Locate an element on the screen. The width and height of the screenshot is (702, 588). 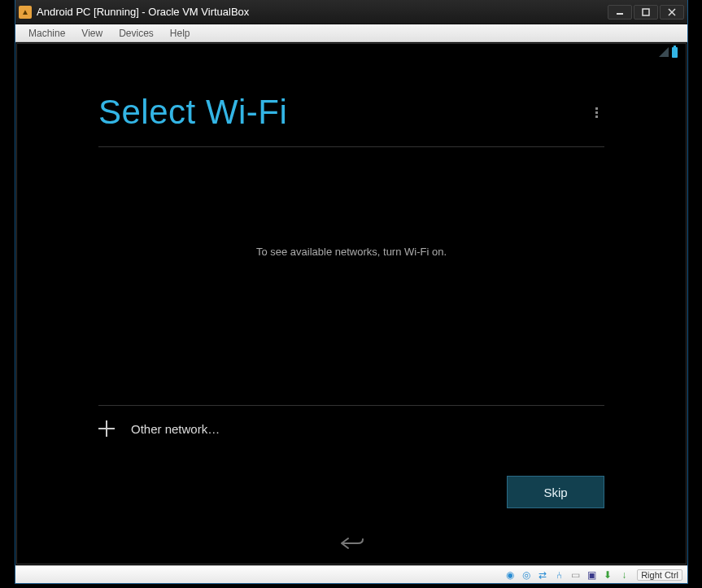
other-network-button: Other network… is located at coordinates (351, 428).